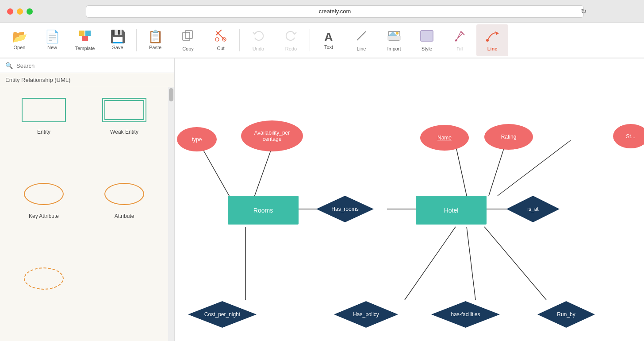 This screenshot has width=644, height=341. Describe the element at coordinates (394, 49) in the screenshot. I see `import-label: Import` at that location.